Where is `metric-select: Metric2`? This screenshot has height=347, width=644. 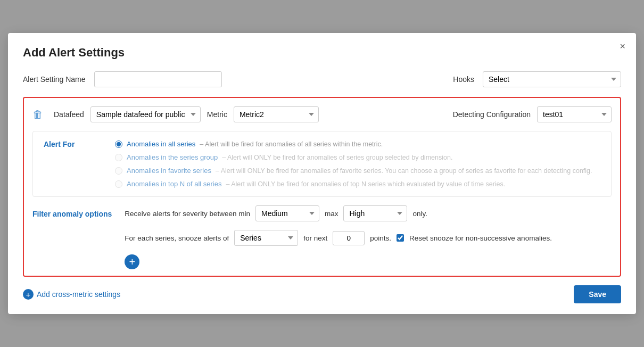 metric-select: Metric2 is located at coordinates (276, 114).